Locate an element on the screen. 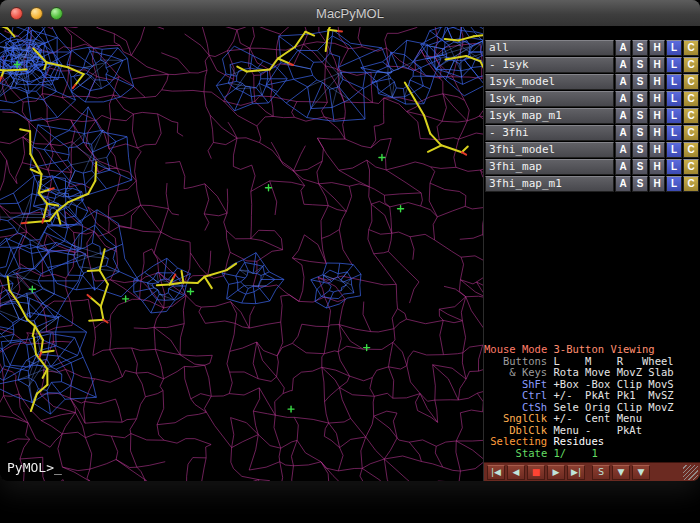  object-name-button: 3fhi_map_m1 is located at coordinates (550, 184).